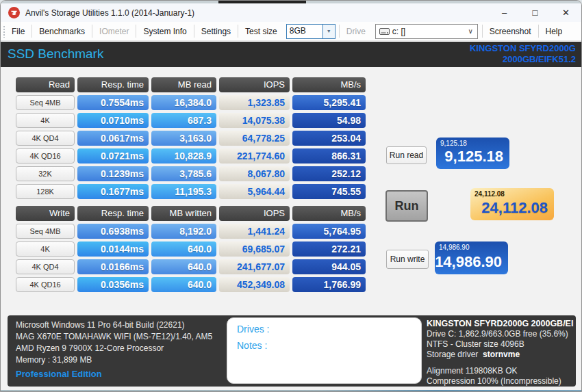 The image size is (582, 392). What do you see at coordinates (311, 31) in the screenshot?
I see `test-size-select: 8GB ▼` at bounding box center [311, 31].